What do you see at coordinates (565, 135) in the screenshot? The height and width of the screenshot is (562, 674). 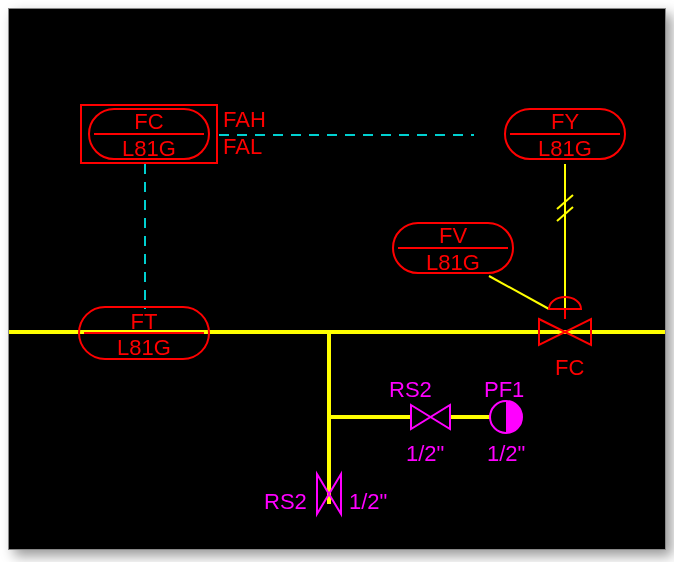 I see `instrument-fy: FY L81G` at bounding box center [565, 135].